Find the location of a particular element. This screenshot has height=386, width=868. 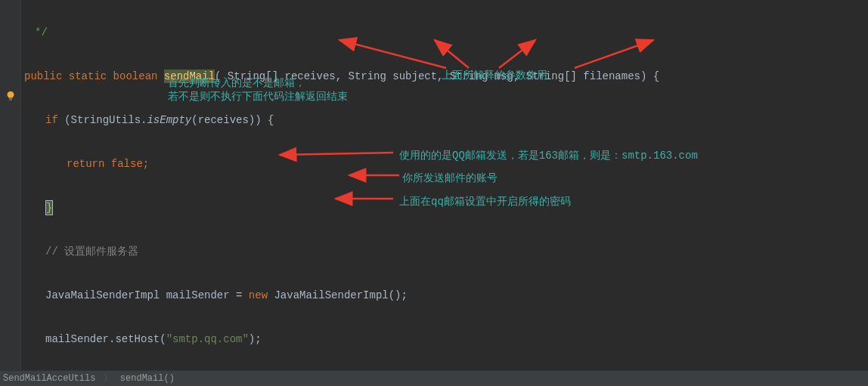

breadcrumb-class: SendMailAcceUtils is located at coordinates (49, 378).